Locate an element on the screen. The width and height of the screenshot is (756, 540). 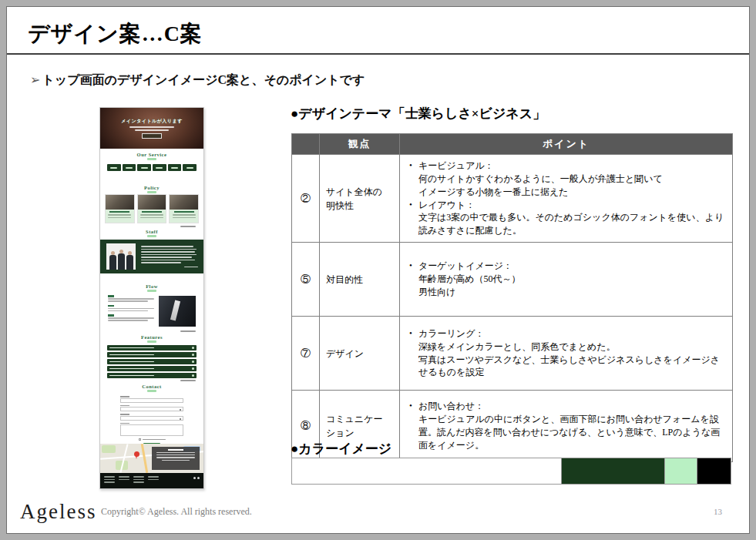
mockup-contact-heading: Contact is located at coordinates (152, 388).